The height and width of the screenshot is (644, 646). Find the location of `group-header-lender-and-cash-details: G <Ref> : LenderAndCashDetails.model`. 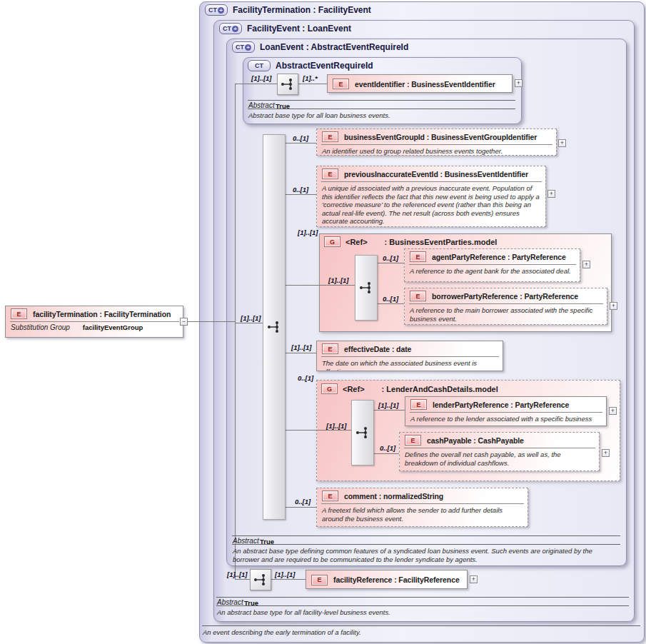

group-header-lender-and-cash-details: G <Ref> : LenderAndCashDetails.model is located at coordinates (410, 388).